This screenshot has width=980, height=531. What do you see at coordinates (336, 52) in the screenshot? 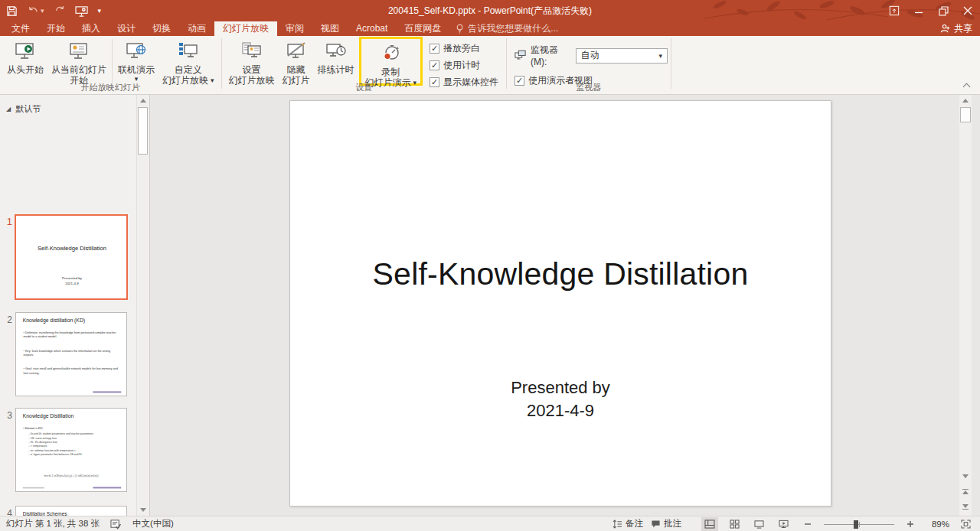
I see `rehearse-timings-icon` at bounding box center [336, 52].